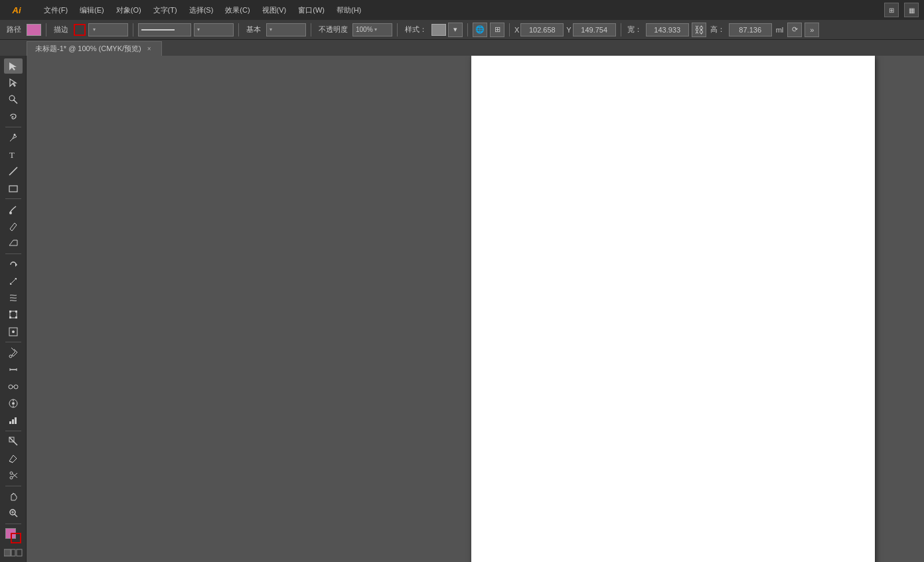 This screenshot has width=924, height=562. Describe the element at coordinates (94, 48) in the screenshot. I see `document-tab: 未标题-1* @ 100% (CMYK/预览) ×` at that location.